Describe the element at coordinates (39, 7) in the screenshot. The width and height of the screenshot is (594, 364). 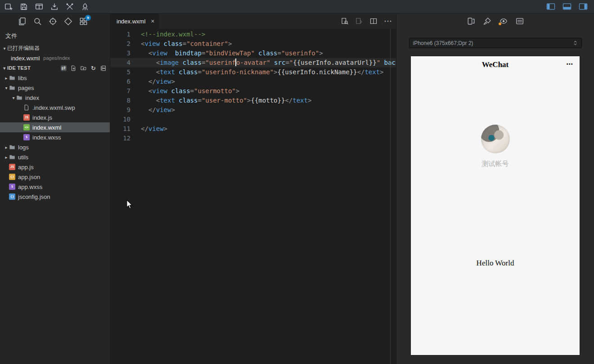
I see `window-preview-icon` at that location.